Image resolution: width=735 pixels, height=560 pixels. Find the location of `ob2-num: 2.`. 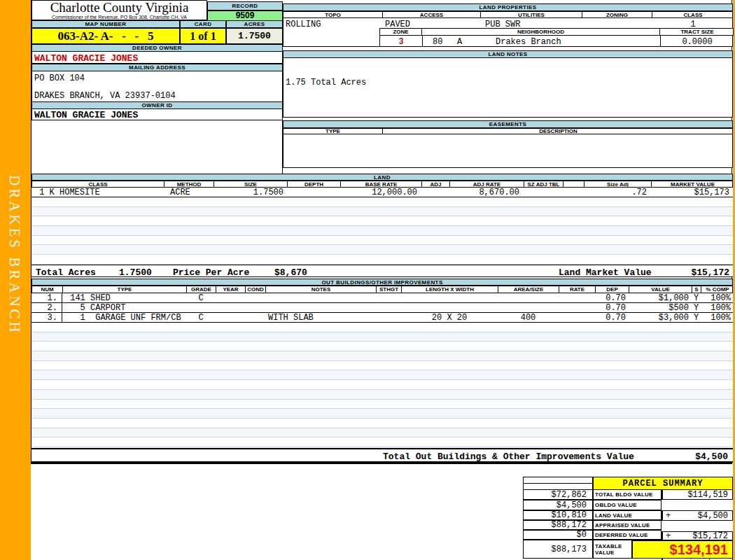

ob2-num: 2. is located at coordinates (47, 308).